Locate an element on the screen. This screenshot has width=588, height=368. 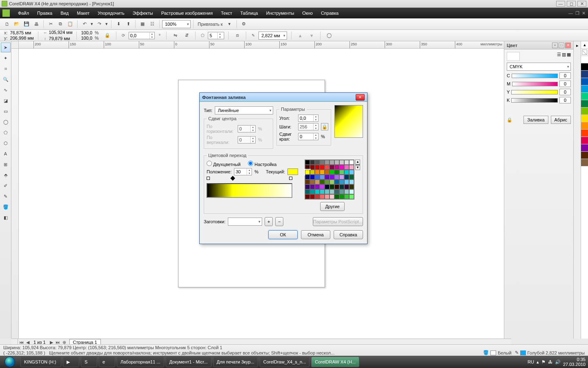
gradient-markers is located at coordinates (249, 179).